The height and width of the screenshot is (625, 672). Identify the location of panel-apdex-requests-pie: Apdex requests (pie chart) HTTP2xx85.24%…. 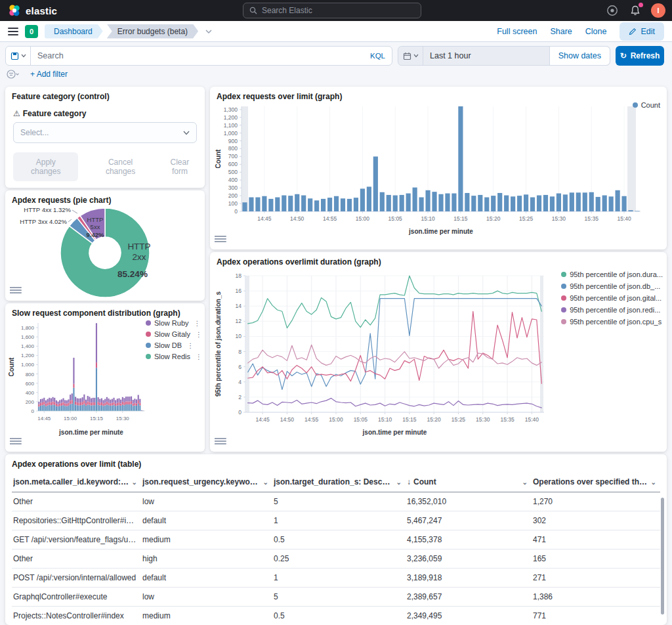
(105, 246).